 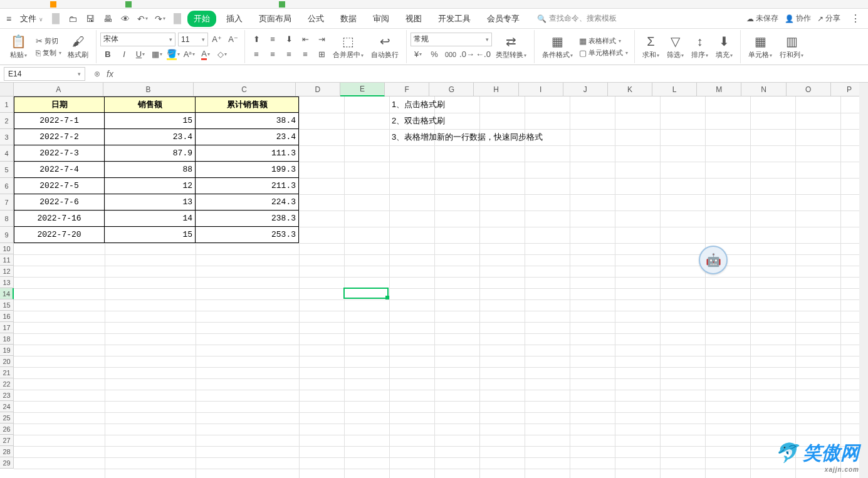 I want to click on table-cell: 224.3, so click(x=247, y=202).